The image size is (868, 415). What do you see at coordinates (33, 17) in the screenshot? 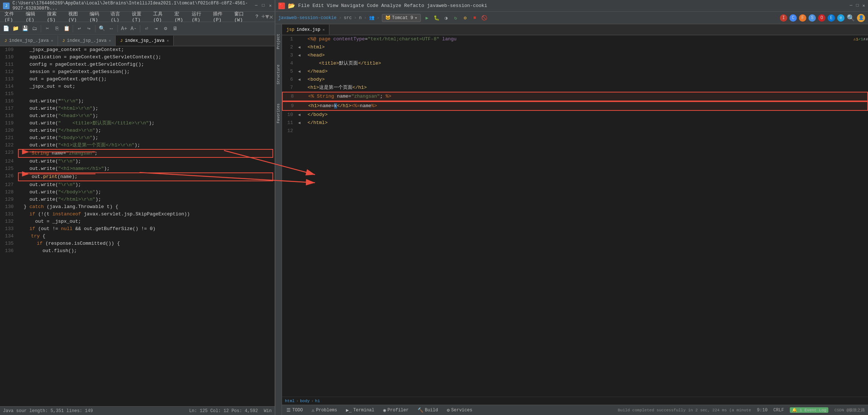
I see `menu-edit: 编辑(E)` at bounding box center [33, 17].